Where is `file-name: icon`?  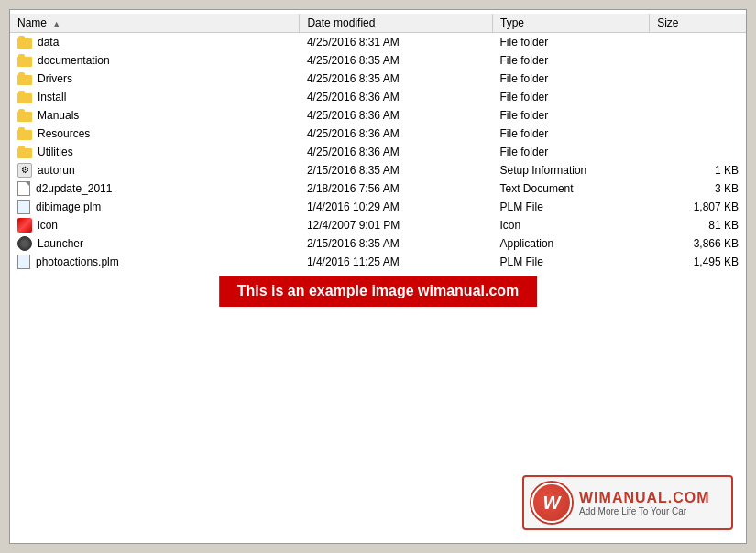 file-name: icon is located at coordinates (48, 225).